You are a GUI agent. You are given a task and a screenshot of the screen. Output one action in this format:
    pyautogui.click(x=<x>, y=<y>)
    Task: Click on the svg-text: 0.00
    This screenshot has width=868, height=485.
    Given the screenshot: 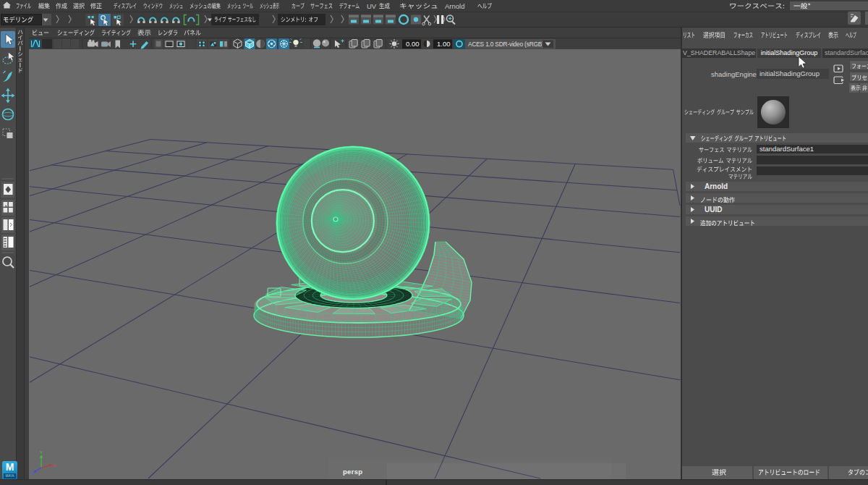 What is the action you would take?
    pyautogui.click(x=412, y=43)
    